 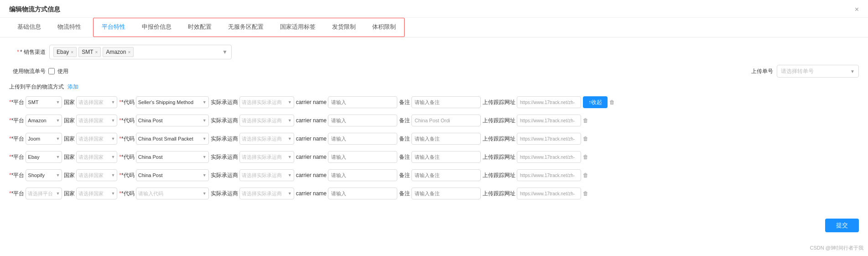 I want to click on tab-basic: 基础信息, so click(x=29, y=27).